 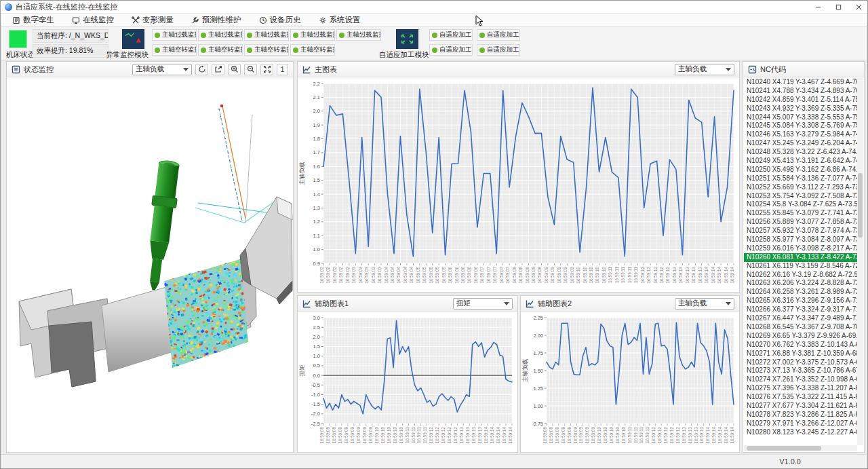 I want to click on menu-item-system-settings: 系统设置, so click(x=340, y=20).